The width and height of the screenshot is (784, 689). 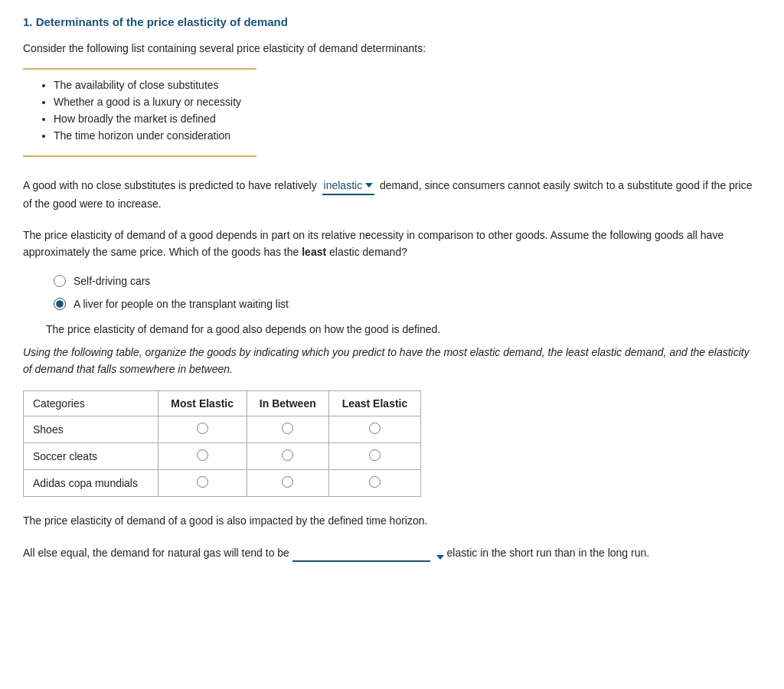 I want to click on table-cell-shoes-least, so click(x=374, y=429).